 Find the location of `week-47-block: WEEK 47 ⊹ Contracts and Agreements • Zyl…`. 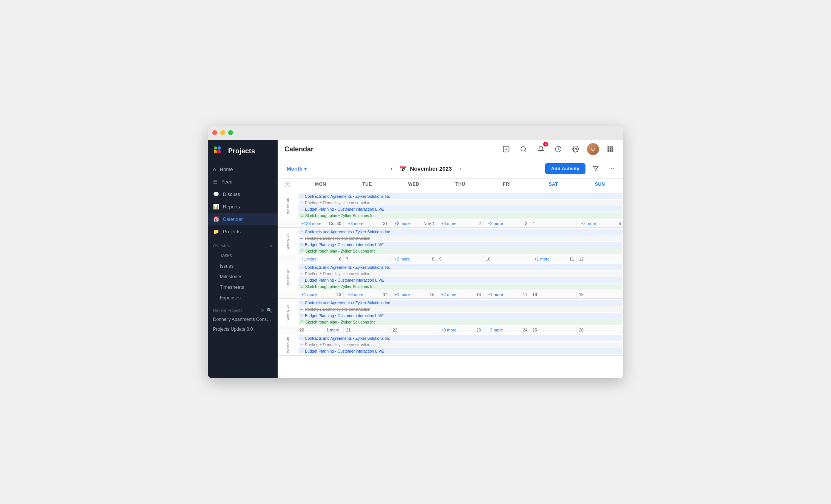

week-47-block: WEEK 47 ⊹ Contracts and Agreements • Zyl… is located at coordinates (450, 281).